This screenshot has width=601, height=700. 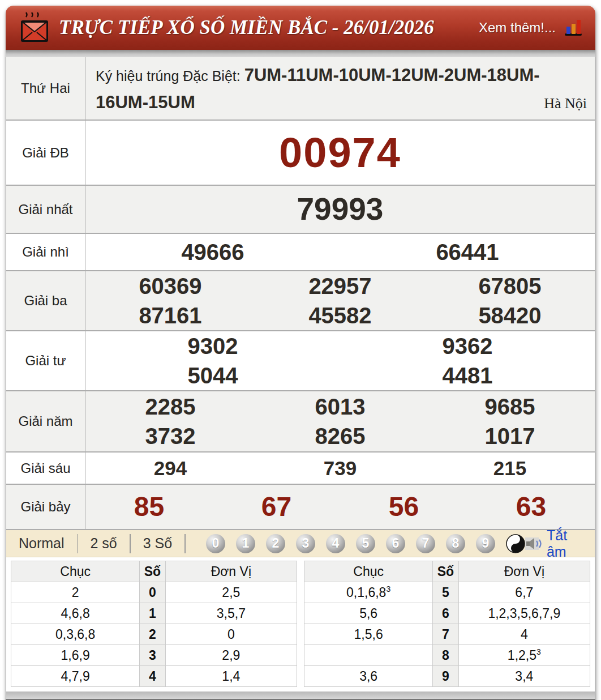 I want to click on prize-number: 66441, so click(x=467, y=252).